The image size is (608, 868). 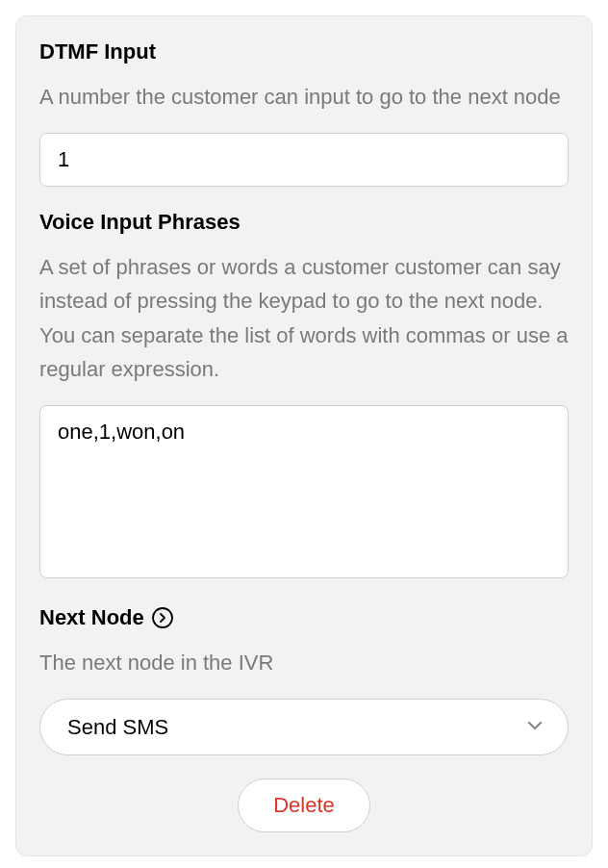 I want to click on next-node-select-wrapper: Send SMS, so click(x=304, y=728).